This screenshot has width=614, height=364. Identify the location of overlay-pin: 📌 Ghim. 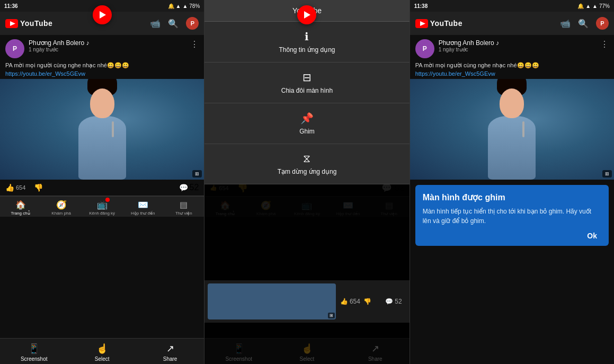
(307, 124).